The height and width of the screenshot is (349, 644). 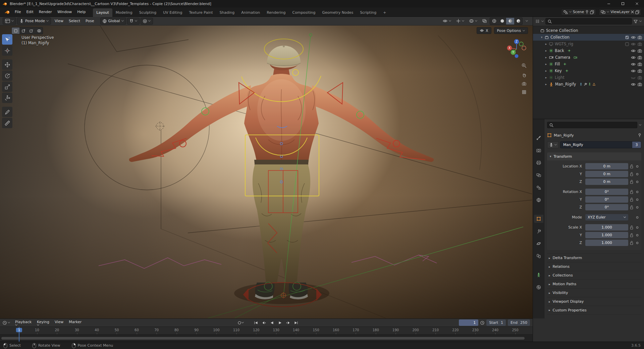 I want to click on jump-start-button, so click(x=256, y=323).